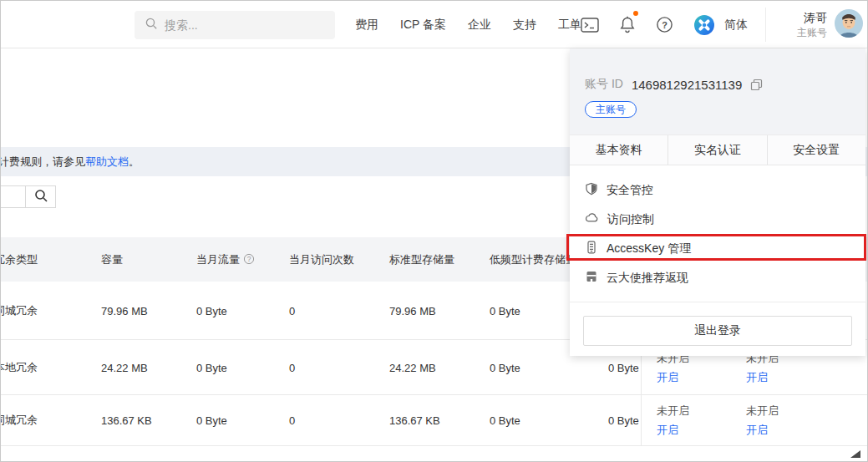 This screenshot has height=462, width=868. Describe the element at coordinates (718, 219) in the screenshot. I see `menu-item-access-control: 访问控制` at that location.